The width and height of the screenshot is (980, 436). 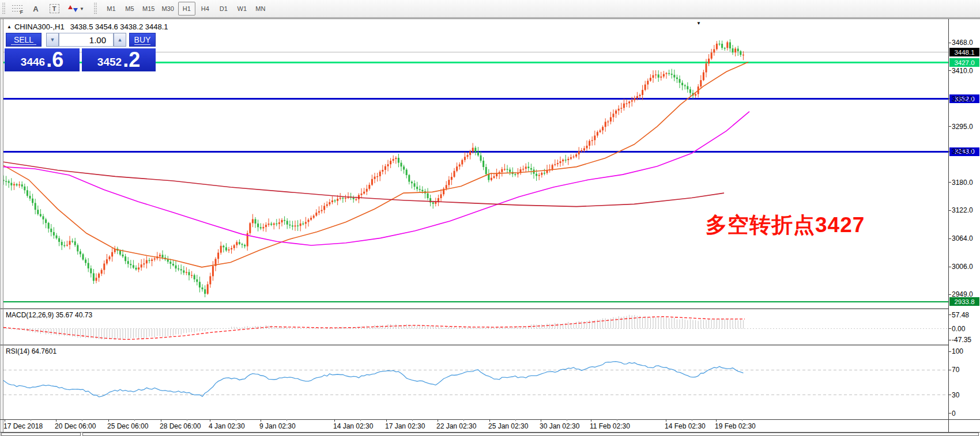 I want to click on price-tick-label: 3064.0, so click(x=966, y=238).